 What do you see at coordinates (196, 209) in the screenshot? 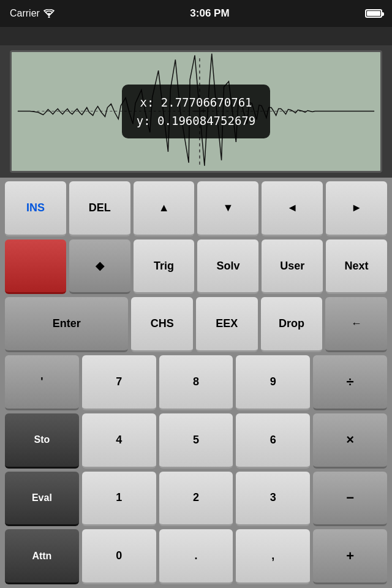
I see `key-row-1: INS DEL ▲ ▼ ◄ ►` at bounding box center [196, 209].